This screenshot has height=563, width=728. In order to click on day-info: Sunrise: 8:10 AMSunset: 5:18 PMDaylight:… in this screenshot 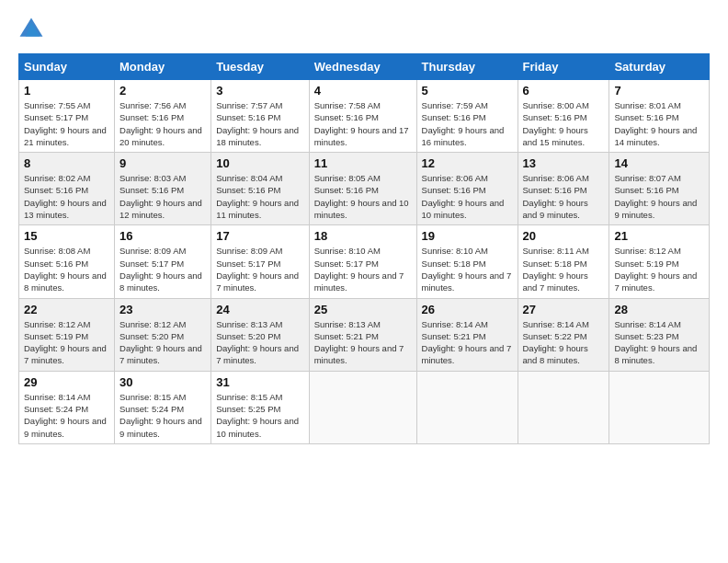, I will do `click(467, 269)`.